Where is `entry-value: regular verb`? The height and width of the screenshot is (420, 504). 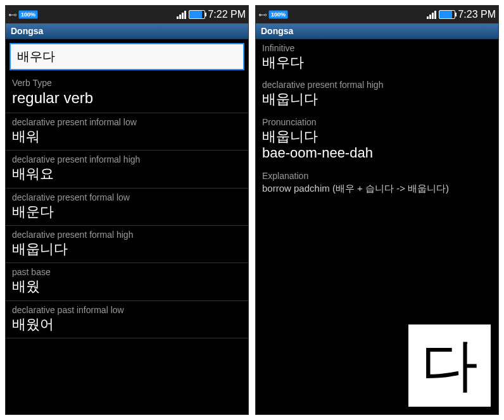 entry-value: regular verb is located at coordinates (127, 99).